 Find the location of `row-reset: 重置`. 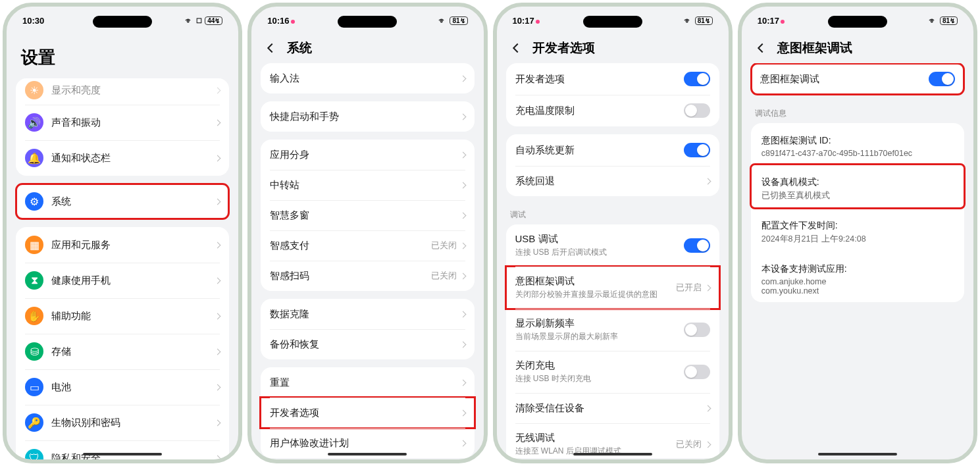

row-reset: 重置 is located at coordinates (367, 382).